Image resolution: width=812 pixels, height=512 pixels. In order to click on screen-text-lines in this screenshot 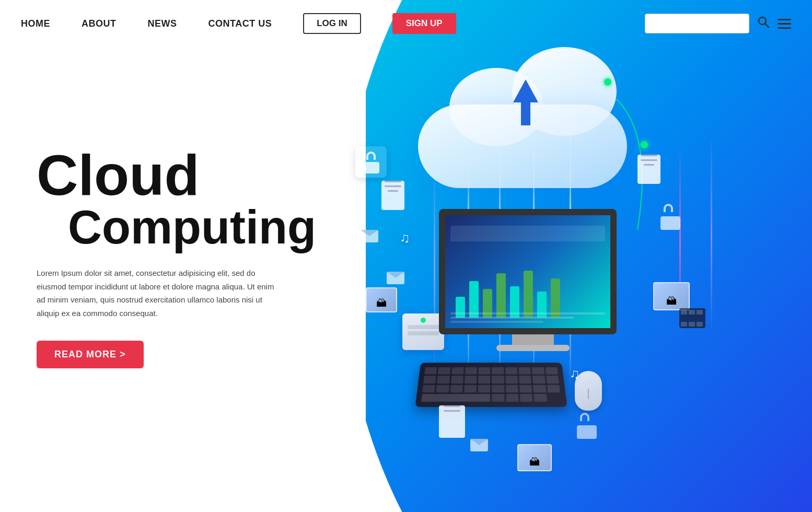, I will do `click(528, 318)`.